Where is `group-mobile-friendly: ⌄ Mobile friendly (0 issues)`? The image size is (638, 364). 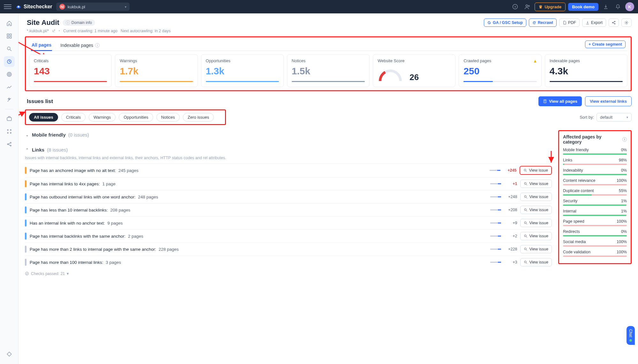 group-mobile-friendly: ⌄ Mobile friendly (0 issues) is located at coordinates (289, 135).